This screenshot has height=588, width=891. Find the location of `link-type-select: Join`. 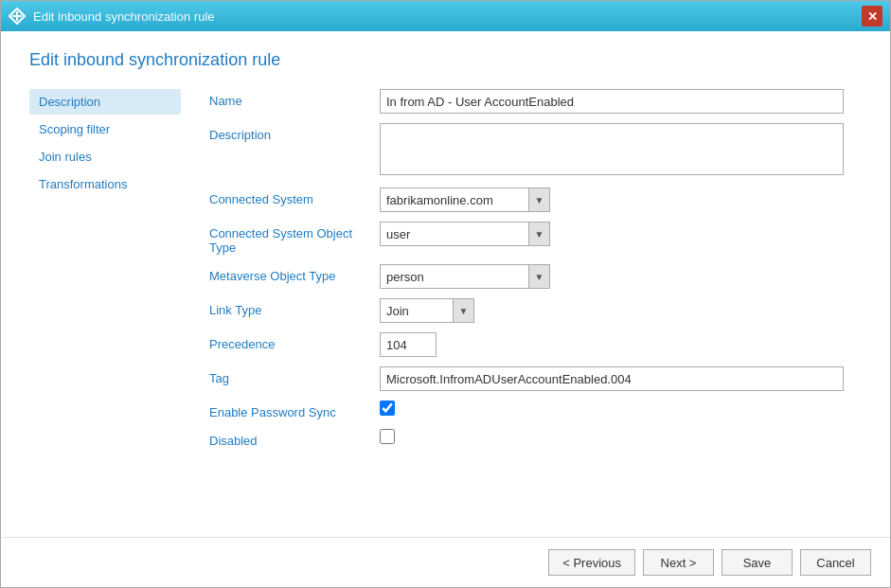

link-type-select: Join is located at coordinates (417, 311).